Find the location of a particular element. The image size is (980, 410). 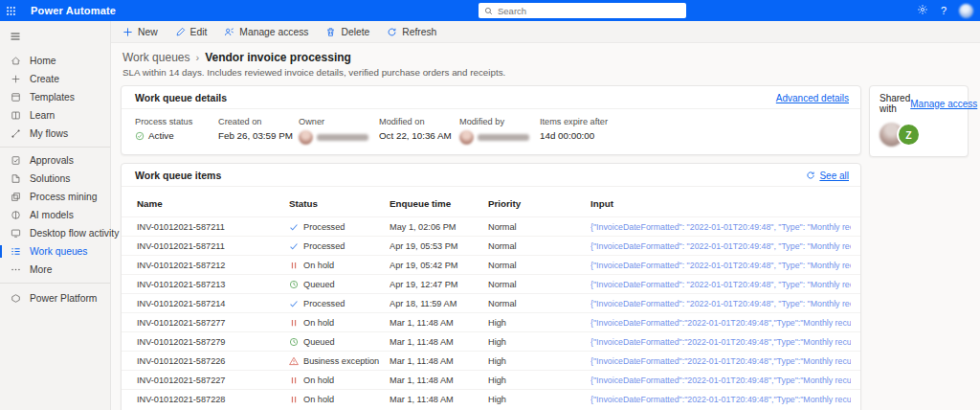

column-header-input: Input is located at coordinates (721, 203).